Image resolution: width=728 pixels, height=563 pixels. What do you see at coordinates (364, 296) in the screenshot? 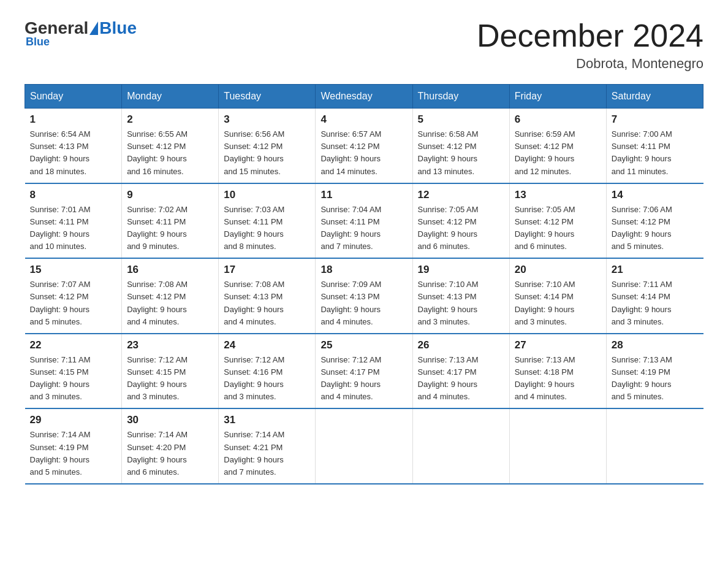
I see `calendar-cell: 18Sunrise: 7:09 AMSunset: 4:13 PMDayligh…` at bounding box center [364, 296].